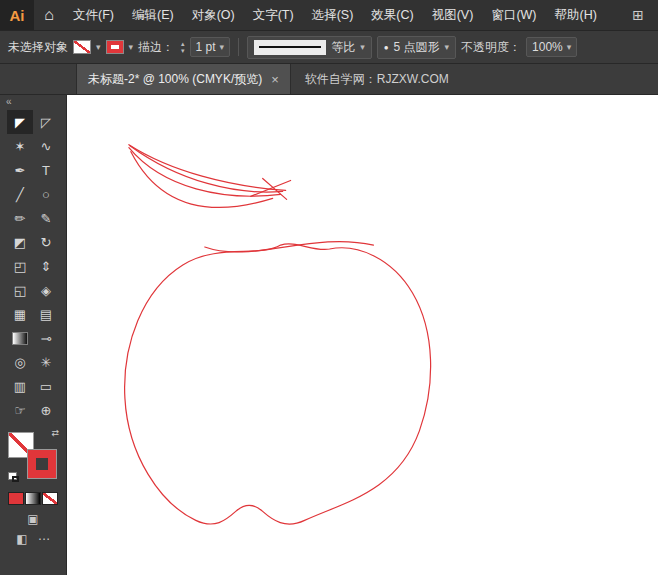  I want to click on width-profile-dropdown: 等比 ▾, so click(310, 48).